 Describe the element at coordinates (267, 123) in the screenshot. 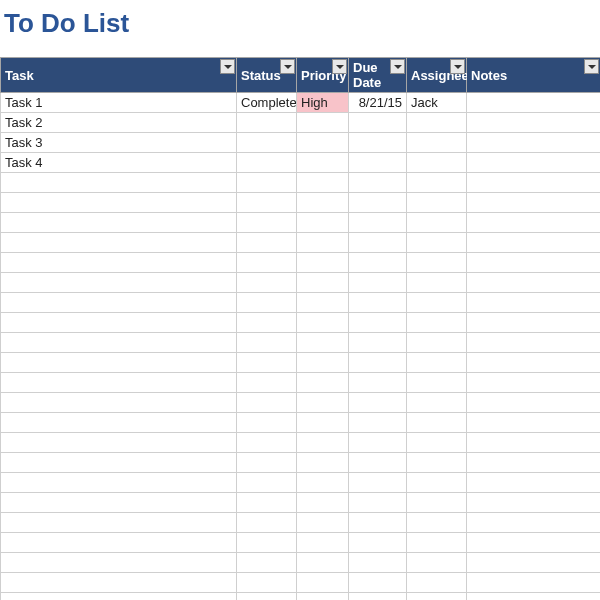

I see `cell-status` at that location.